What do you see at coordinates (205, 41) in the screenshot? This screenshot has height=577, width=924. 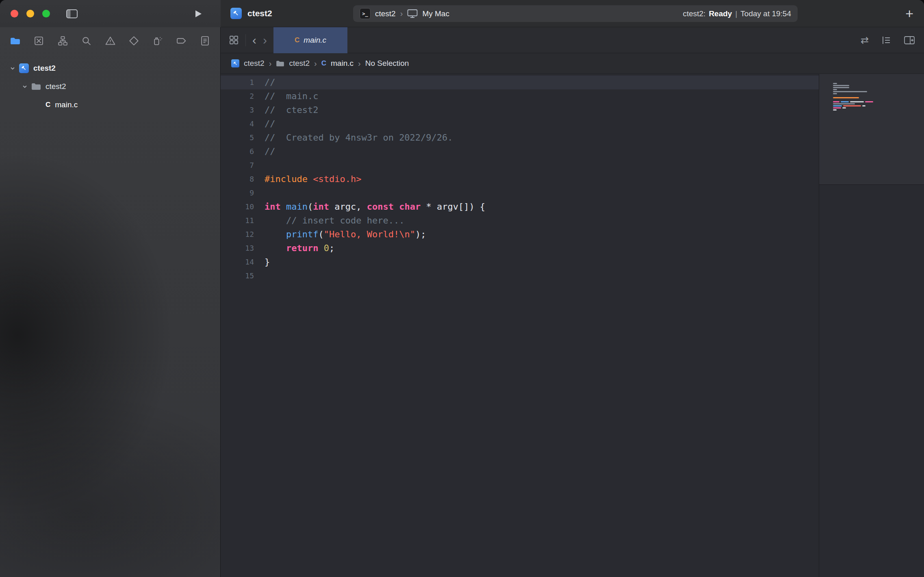 I see `report-navigator-icon` at bounding box center [205, 41].